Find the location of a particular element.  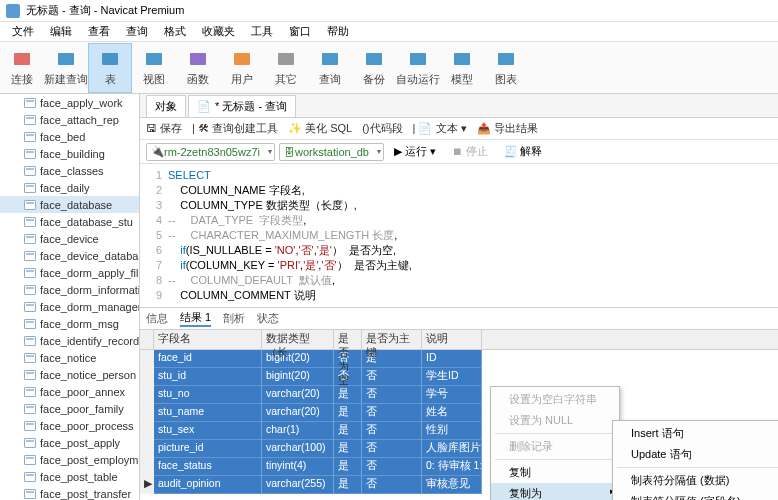

tab-info: 信息 is located at coordinates (157, 318).